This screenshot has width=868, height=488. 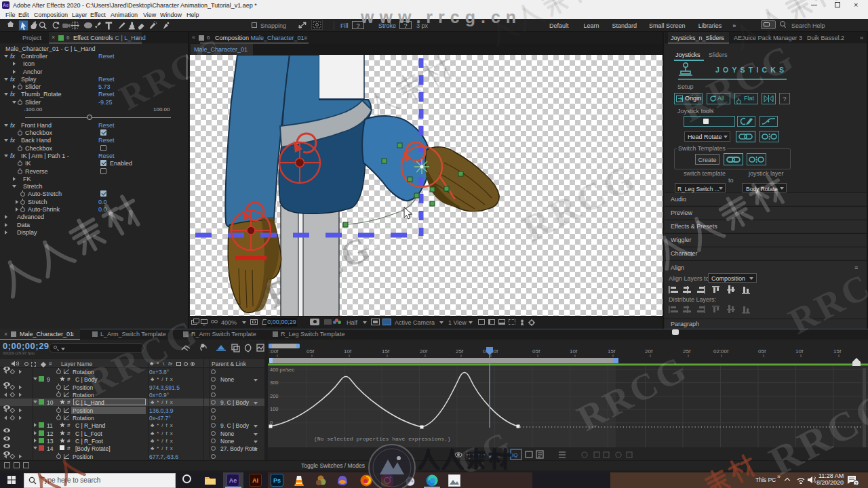 What do you see at coordinates (274, 396) in the screenshot?
I see `svg-text: 200` at bounding box center [274, 396].